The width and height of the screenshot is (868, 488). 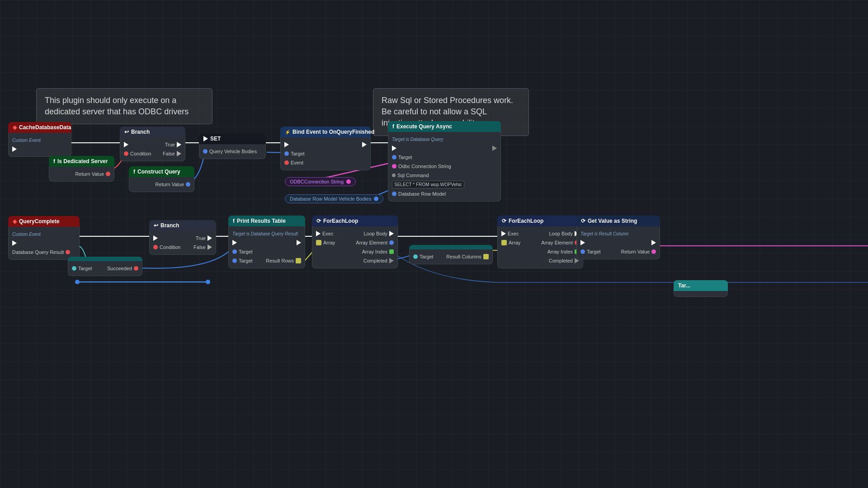 I want to click on node-is-dedicated-server: f Is Dedicated Server Return Value, so click(x=81, y=169).